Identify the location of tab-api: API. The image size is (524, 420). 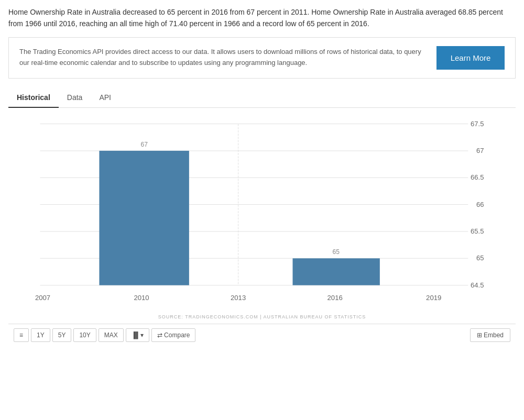
(105, 98).